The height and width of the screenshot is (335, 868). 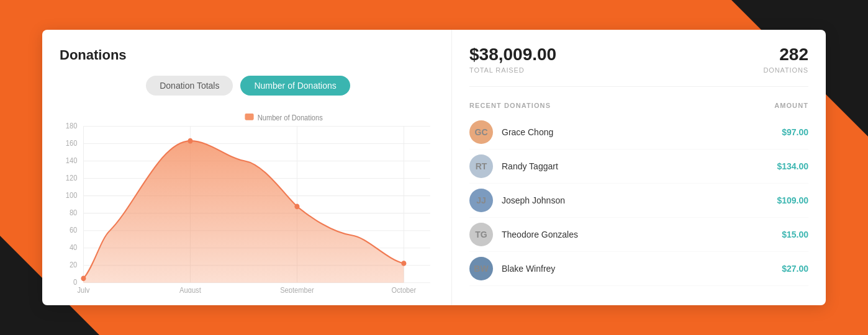 I want to click on avatar: BW, so click(x=481, y=269).